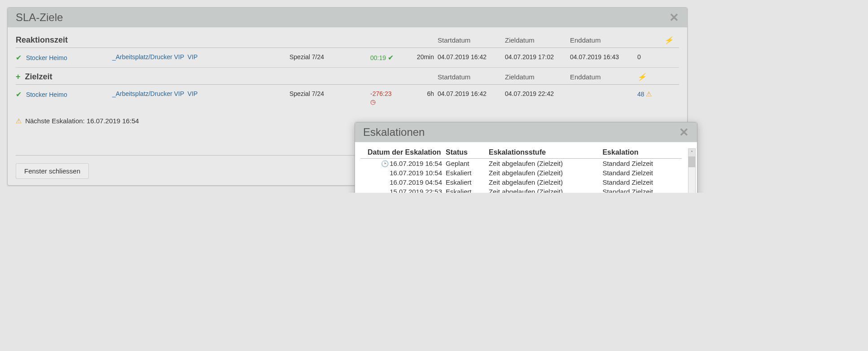 Image resolution: width=868 pixels, height=351 pixels. I want to click on modal-header: Eskalationen ✕, so click(526, 132).